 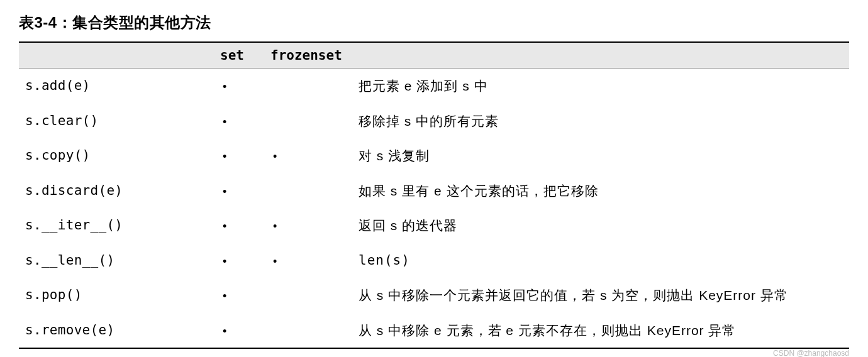 I want to click on cell-desc: 从 s 中移除一个元素并返回它的值，若 s 为空，则抛出 KeyError 异常, so click(x=601, y=295).